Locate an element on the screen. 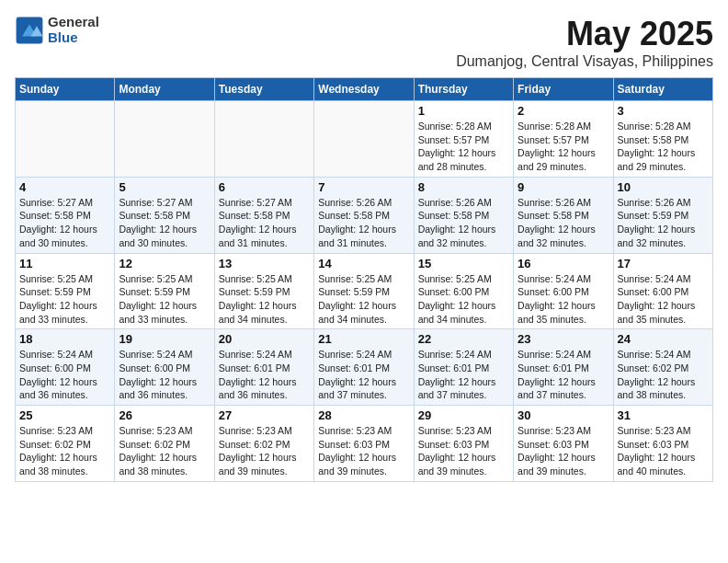 The height and width of the screenshot is (563, 728). weekday-header-row: SundayMondayTuesdayWednesdayThursdayFrid… is located at coordinates (364, 90).